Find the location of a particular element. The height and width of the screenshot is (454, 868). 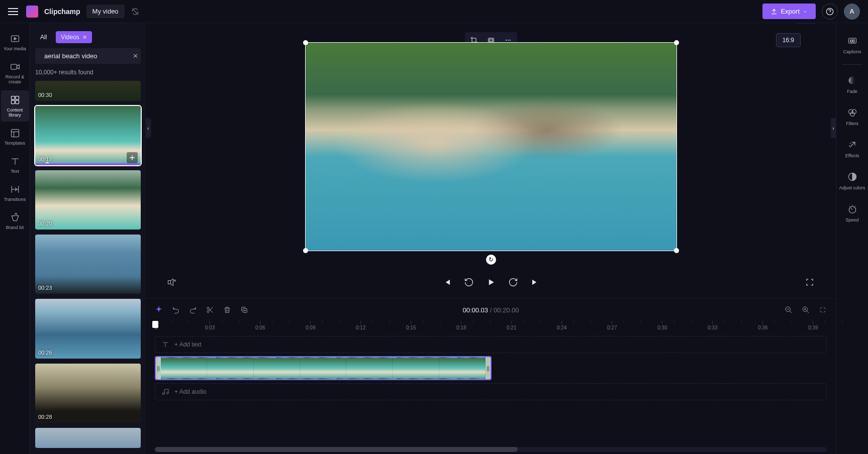

duration-label: 00:17 is located at coordinates (45, 159).